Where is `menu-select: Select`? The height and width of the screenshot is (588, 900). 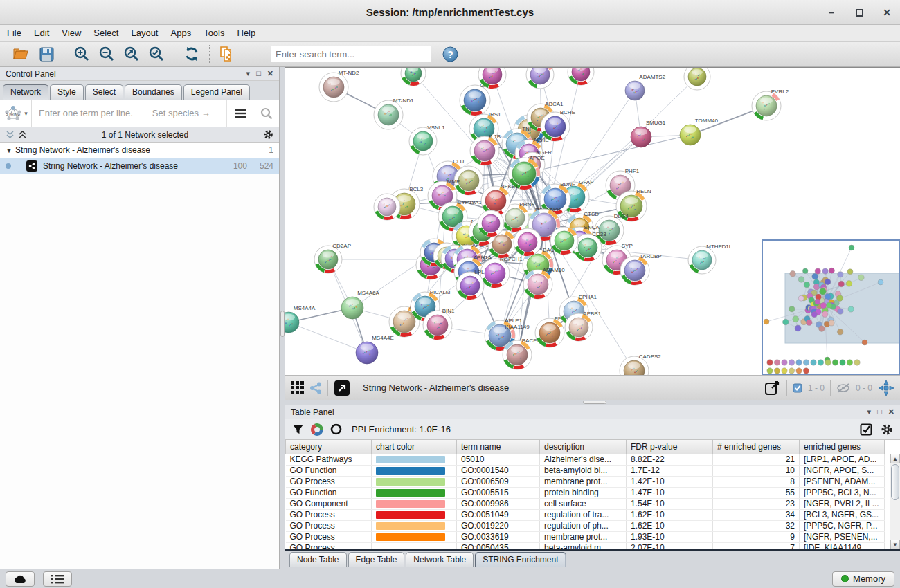 menu-select: Select is located at coordinates (106, 33).